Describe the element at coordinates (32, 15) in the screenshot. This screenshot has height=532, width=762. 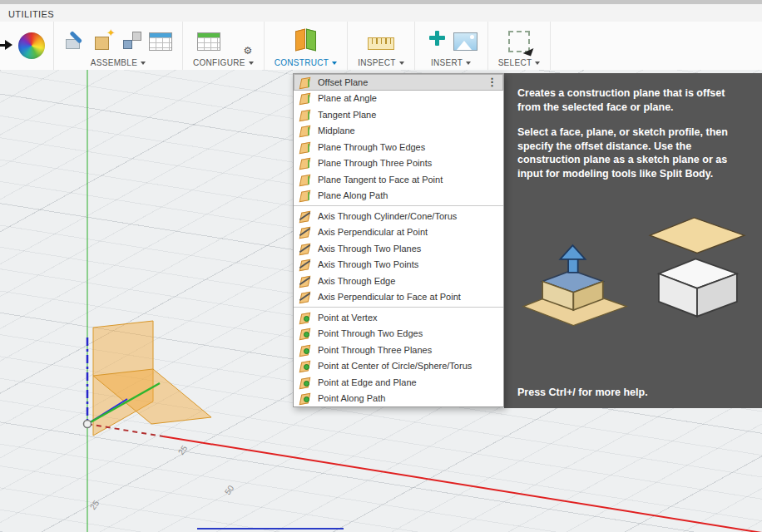
I see `tab-utilities: UTILITIES` at that location.